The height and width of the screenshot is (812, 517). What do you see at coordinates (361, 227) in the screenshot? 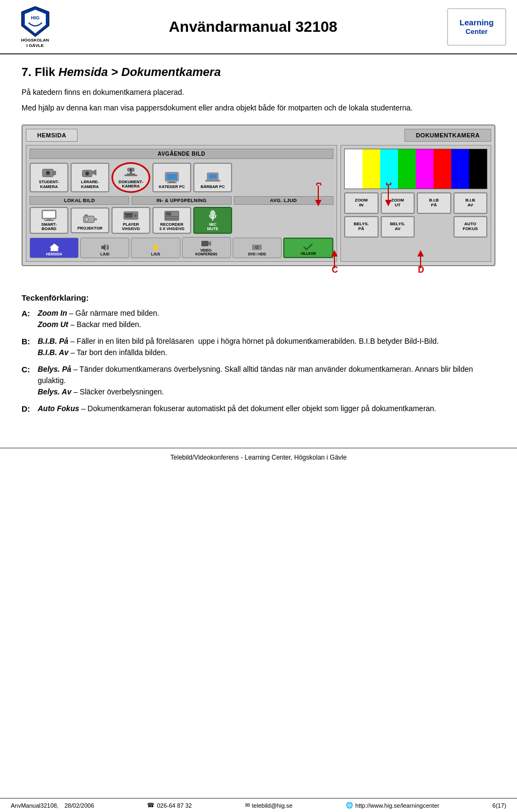
I see `belys-pa-button: BELYS. PÅ` at bounding box center [361, 227].